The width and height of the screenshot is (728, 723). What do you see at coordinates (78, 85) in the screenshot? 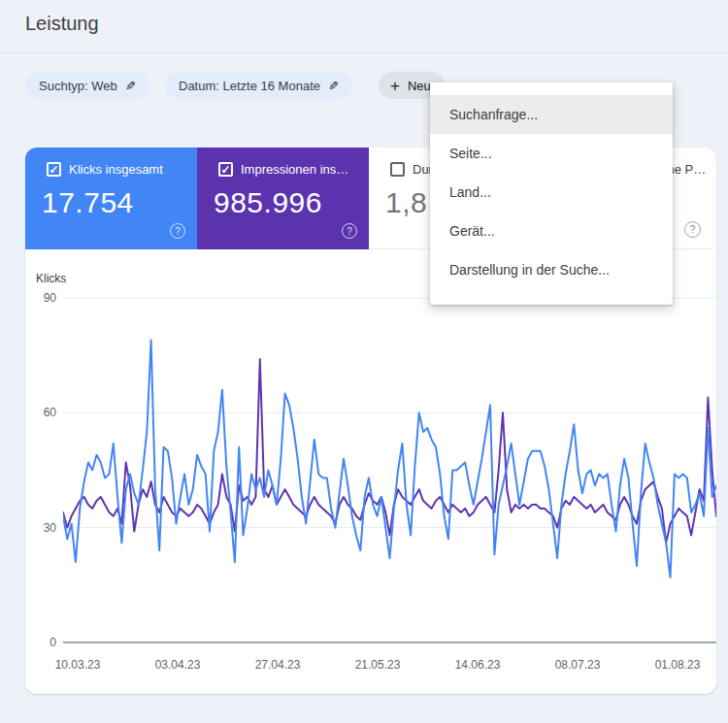
I see `filter-chip-search-type-label: Suchtyp: Web` at bounding box center [78, 85].